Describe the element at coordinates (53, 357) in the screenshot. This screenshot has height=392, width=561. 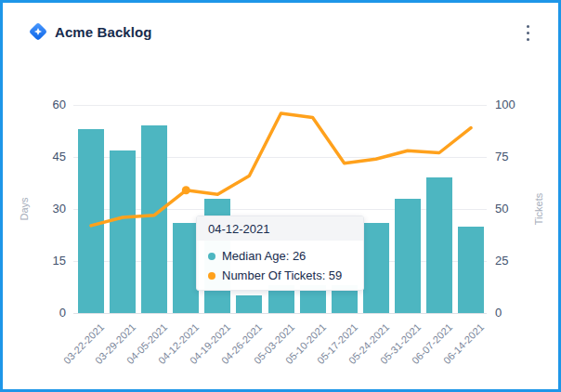
I see `x-axis-label-03-22-2021: 03-22-2021` at that location.